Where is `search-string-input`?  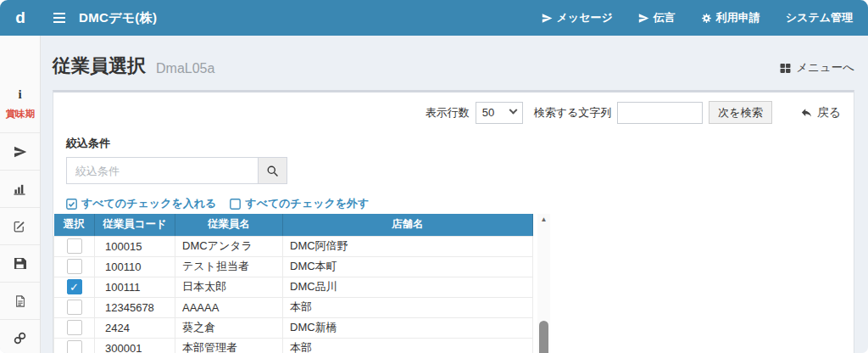 search-string-input is located at coordinates (659, 113).